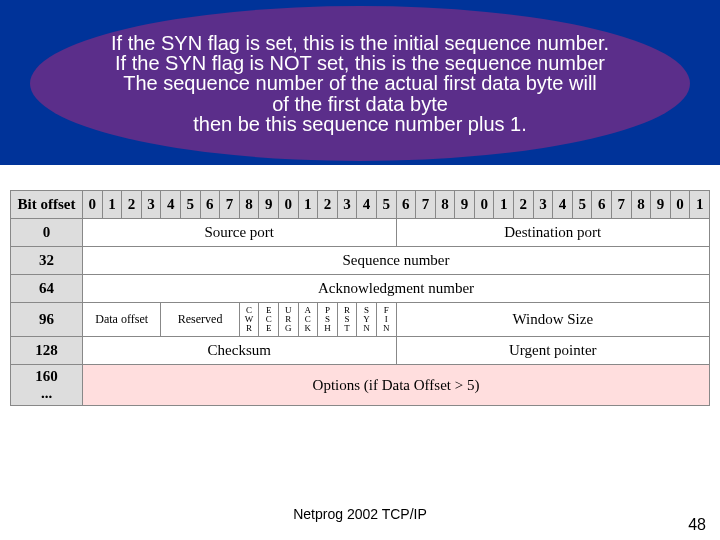 The height and width of the screenshot is (540, 720). I want to click on row-offset: 128, so click(47, 351).